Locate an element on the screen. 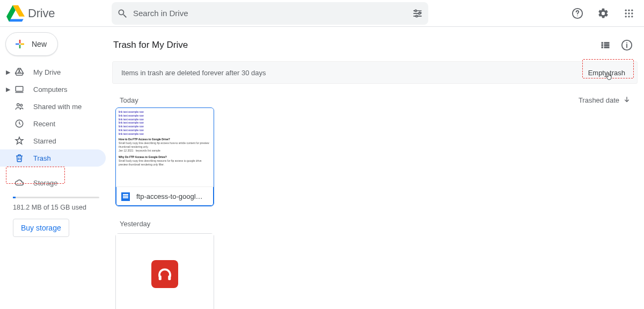 Image resolution: width=644 pixels, height=309 pixels. header-actions is located at coordinates (603, 13).